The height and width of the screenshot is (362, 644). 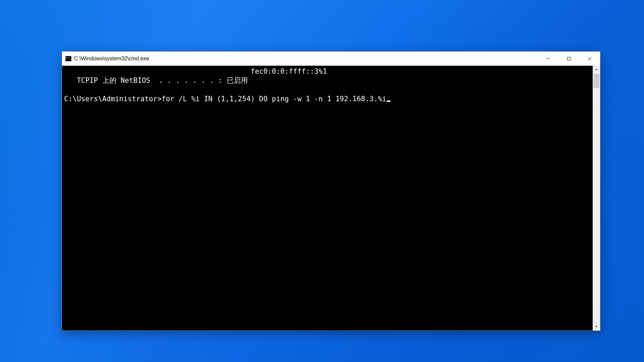 What do you see at coordinates (113, 99) in the screenshot?
I see `terminal-prompt: C:\Users\Administrator>` at bounding box center [113, 99].